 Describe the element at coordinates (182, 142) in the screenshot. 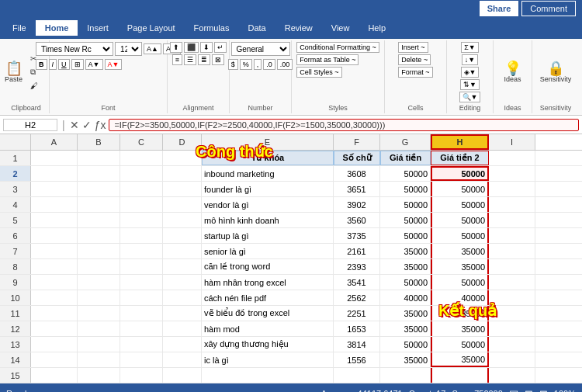

I see `col-header-d: D` at that location.